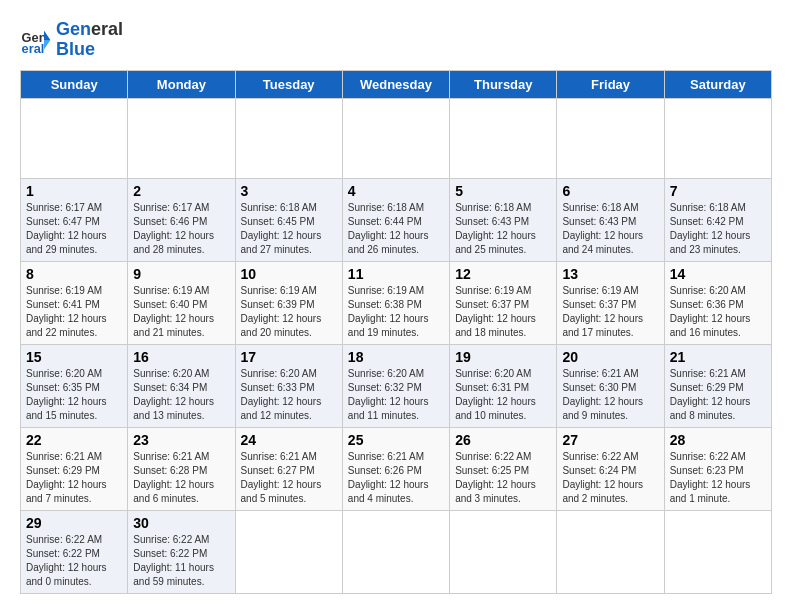 The height and width of the screenshot is (612, 792). I want to click on calendar-cell: 22Sunrise: 6:21 AM Sunset: 6:29 PM Dayli…, so click(74, 468).